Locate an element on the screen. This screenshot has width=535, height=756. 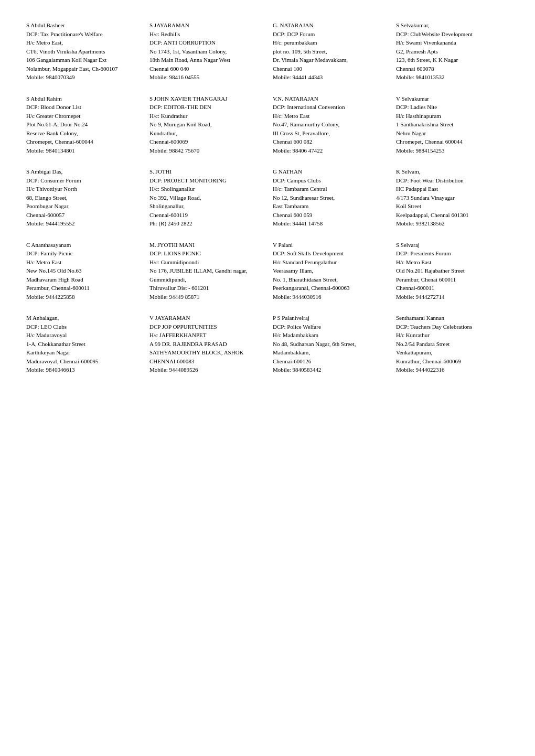
directory-entry: V.N. NATARAJANDCP: International Convent… is located at coordinates (329, 125).